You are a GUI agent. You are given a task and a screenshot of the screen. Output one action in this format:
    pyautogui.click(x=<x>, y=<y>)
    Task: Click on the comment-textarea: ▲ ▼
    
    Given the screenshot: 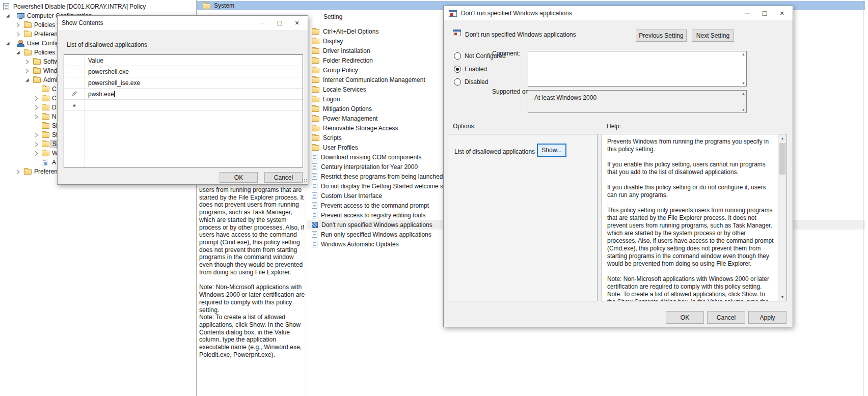 What is the action you would take?
    pyautogui.click(x=637, y=69)
    